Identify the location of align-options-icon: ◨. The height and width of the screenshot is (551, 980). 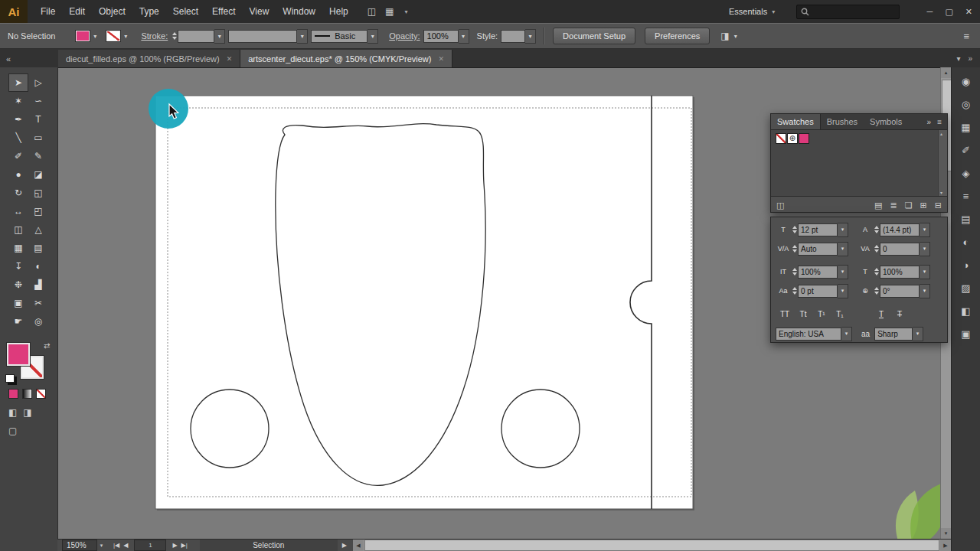
(730, 36).